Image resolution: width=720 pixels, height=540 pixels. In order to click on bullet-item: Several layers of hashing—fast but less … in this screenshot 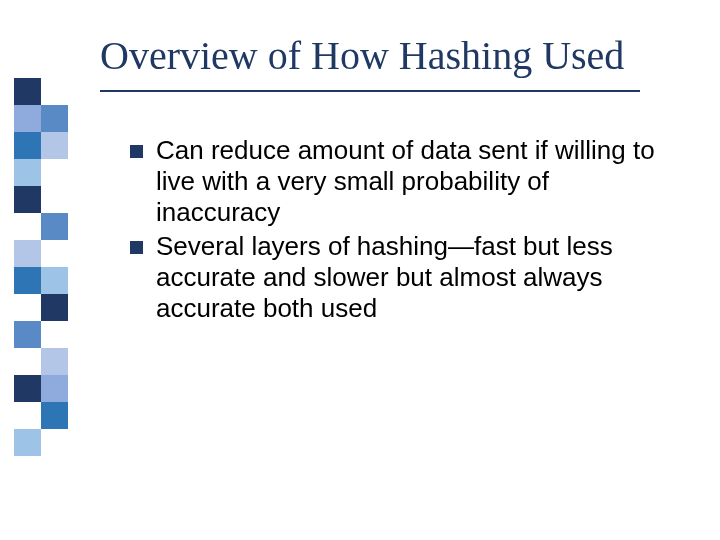, I will do `click(395, 278)`.